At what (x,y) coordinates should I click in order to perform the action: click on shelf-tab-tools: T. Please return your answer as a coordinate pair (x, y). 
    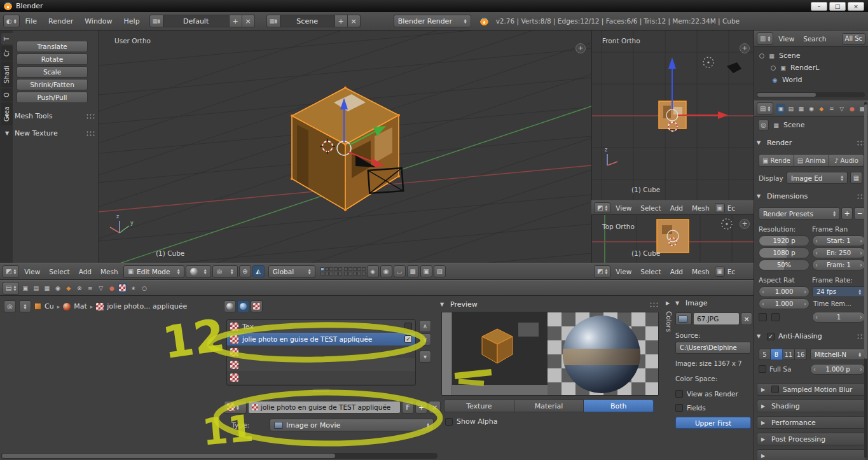
    Looking at the image, I should click on (7, 39).